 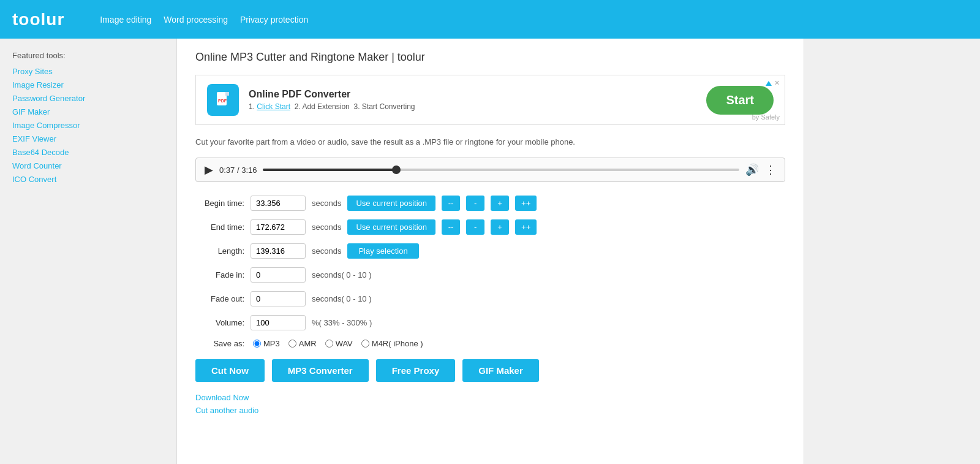 What do you see at coordinates (490, 142) in the screenshot?
I see `description: Cut your favorite part from a video or a…` at bounding box center [490, 142].